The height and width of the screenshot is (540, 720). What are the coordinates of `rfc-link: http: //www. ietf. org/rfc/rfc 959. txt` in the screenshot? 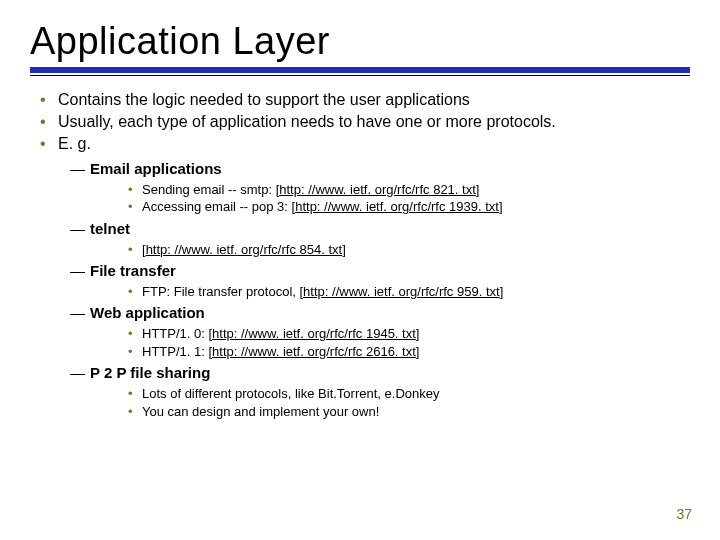 It's located at (402, 292).